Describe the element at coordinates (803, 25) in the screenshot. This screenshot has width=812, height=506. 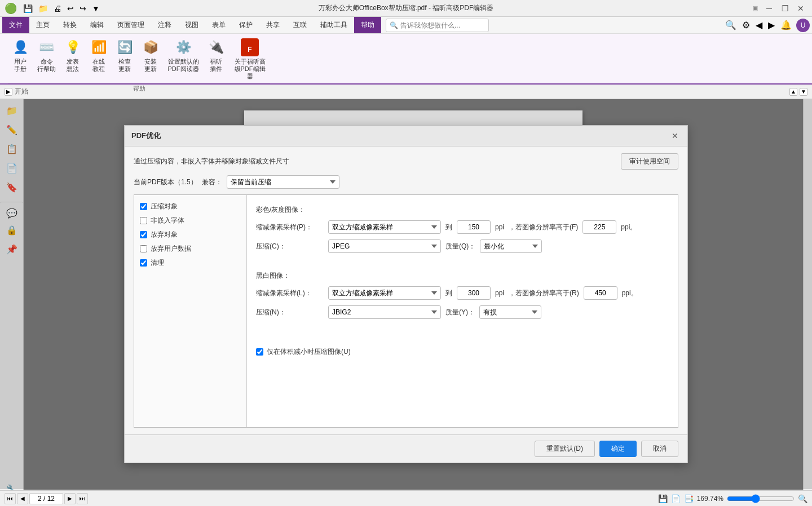
I see `user-avatar: U` at that location.